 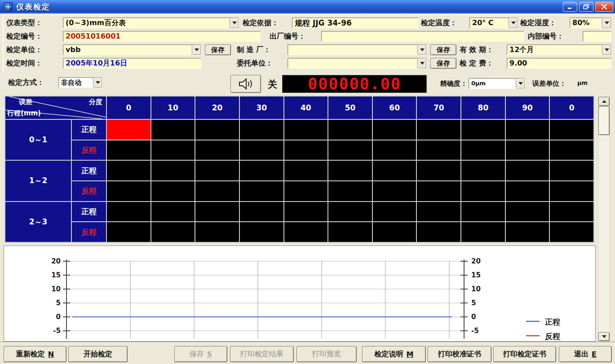 I want to click on temperature-select: 20° C, so click(x=494, y=23).